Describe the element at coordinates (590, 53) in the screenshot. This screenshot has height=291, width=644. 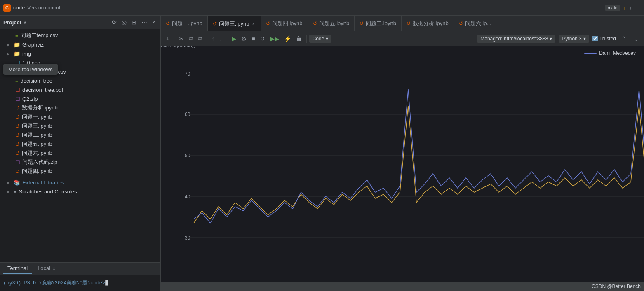
I see `legend-color-blue` at that location.